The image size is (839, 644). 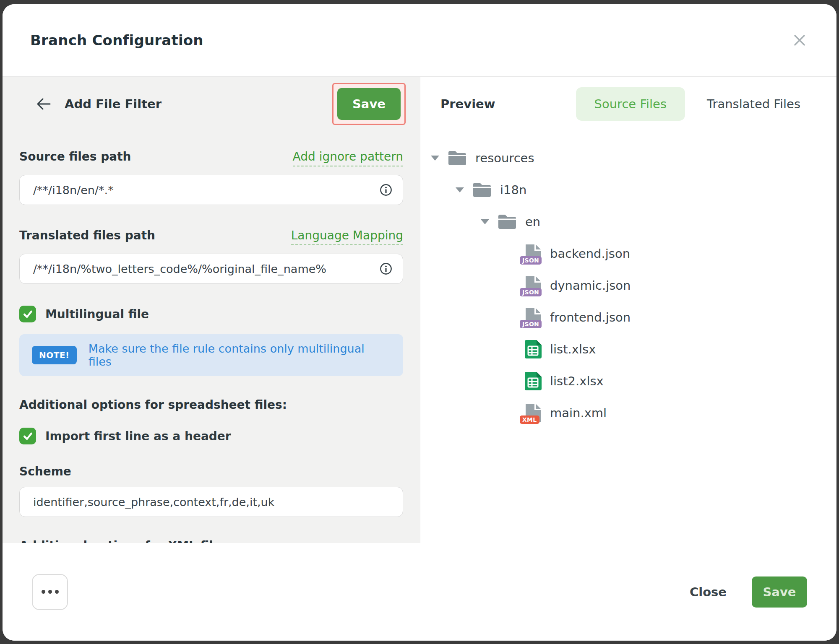 What do you see at coordinates (628, 413) in the screenshot?
I see `tree-item-file: XML main.xml` at bounding box center [628, 413].